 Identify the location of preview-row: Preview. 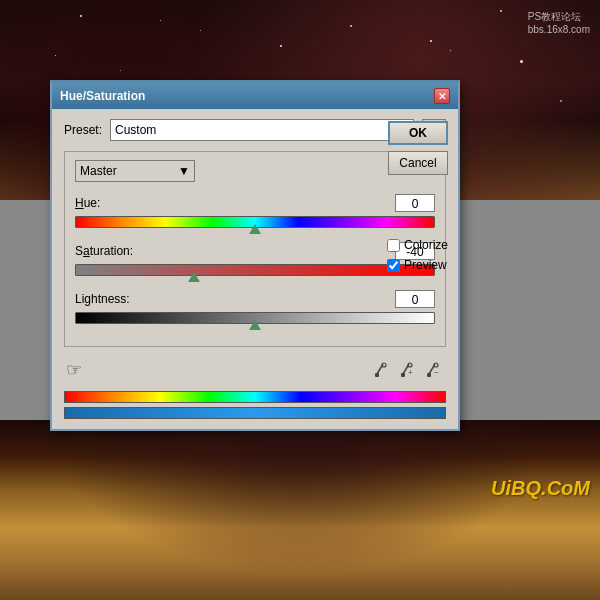
(418, 265).